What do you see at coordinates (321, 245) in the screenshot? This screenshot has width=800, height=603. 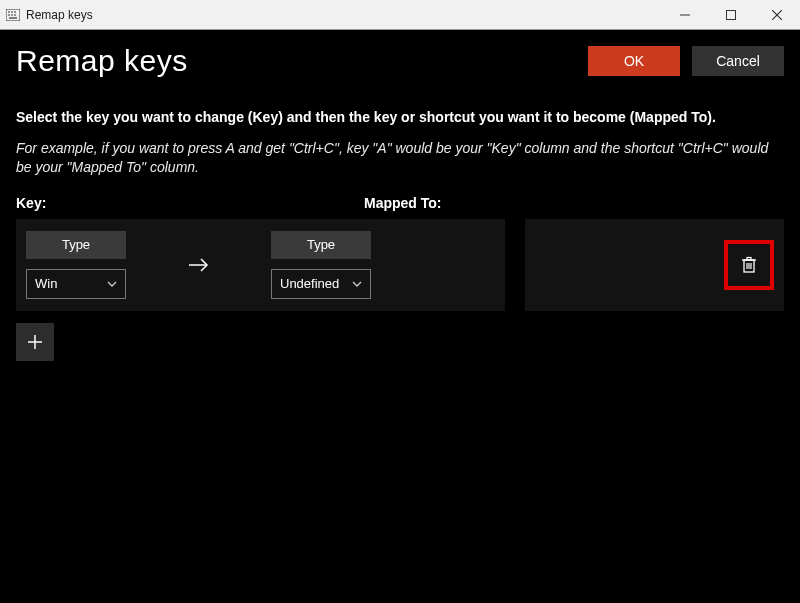 I see `mapped-type-button: Type` at bounding box center [321, 245].